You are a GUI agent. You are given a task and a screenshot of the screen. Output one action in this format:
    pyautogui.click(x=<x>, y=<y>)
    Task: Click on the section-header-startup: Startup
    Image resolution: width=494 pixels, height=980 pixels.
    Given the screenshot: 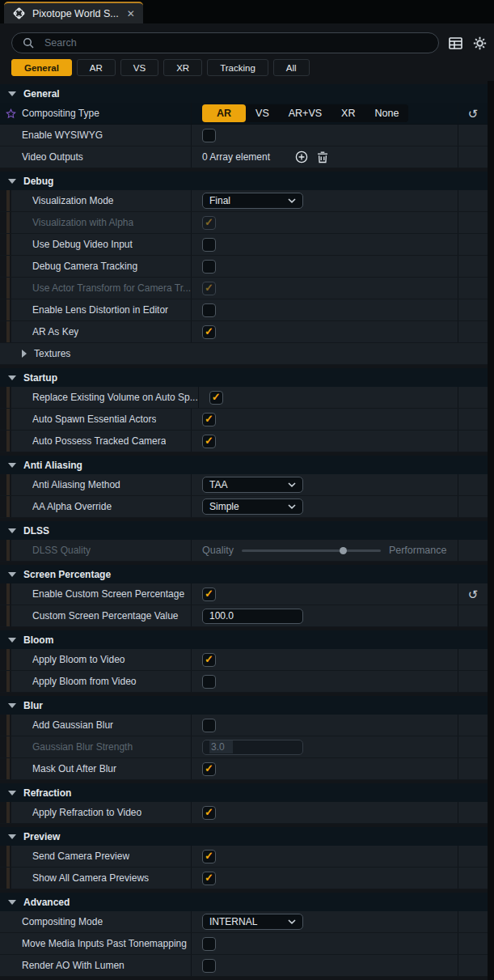 What is the action you would take?
    pyautogui.click(x=244, y=377)
    